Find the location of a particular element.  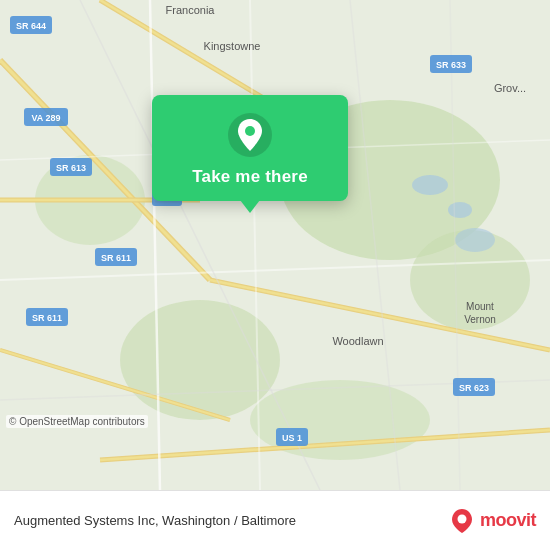

map-copyright: © OpenStreetMap contributors is located at coordinates (77, 422).